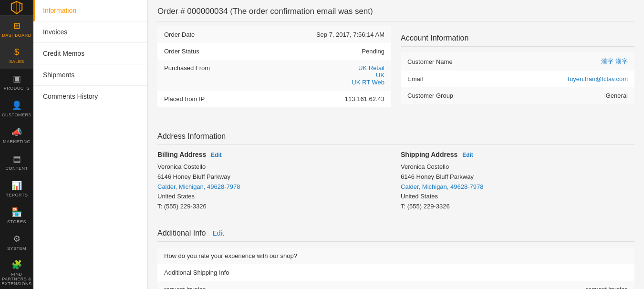 This screenshot has height=289, width=644. I want to click on shipping-address-line-3: Calder, Michigan, 49628-7978, so click(518, 187).